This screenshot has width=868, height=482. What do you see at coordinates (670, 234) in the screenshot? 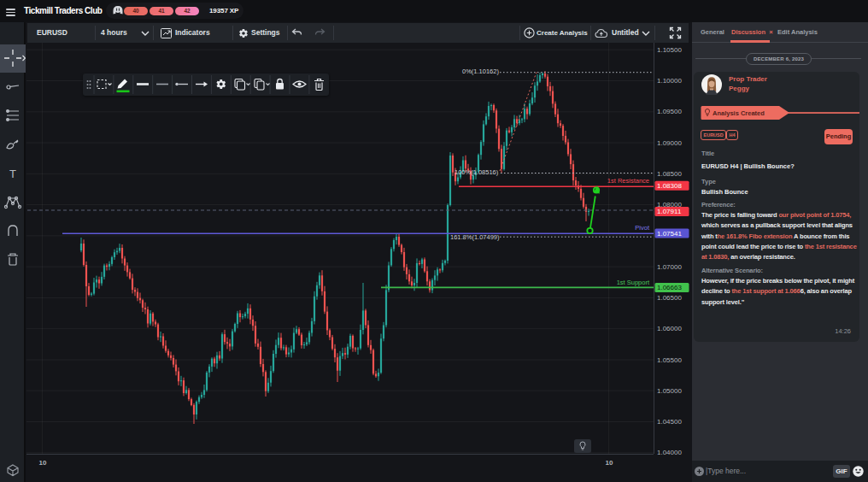
I see `svg-text: 1.07541` at bounding box center [670, 234].